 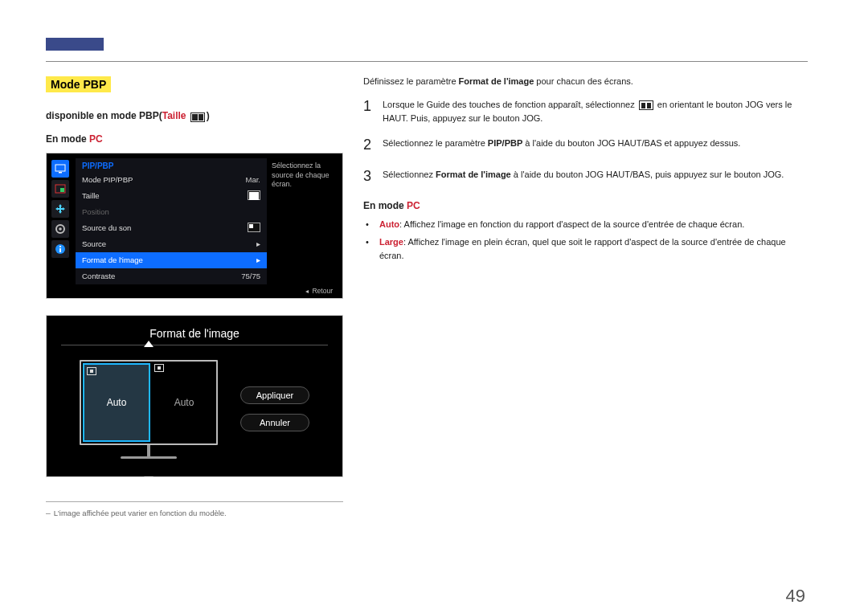 What do you see at coordinates (505, 143) in the screenshot?
I see `step2-b: PIP/PBP` at bounding box center [505, 143].